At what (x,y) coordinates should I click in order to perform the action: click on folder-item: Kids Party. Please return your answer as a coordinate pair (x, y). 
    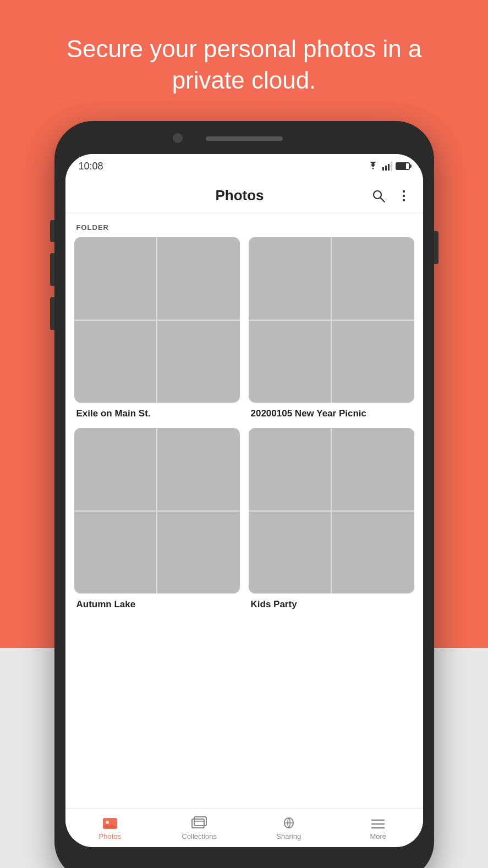
    Looking at the image, I should click on (331, 519).